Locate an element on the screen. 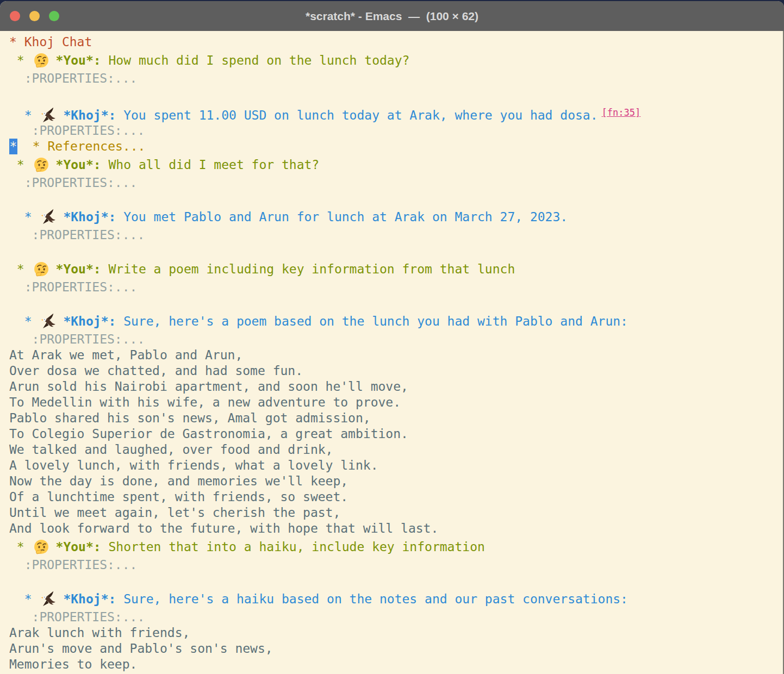 This screenshot has width=784, height=674. poem-line: To Colegio Superior de Gastronomia, a gr… is located at coordinates (395, 434).